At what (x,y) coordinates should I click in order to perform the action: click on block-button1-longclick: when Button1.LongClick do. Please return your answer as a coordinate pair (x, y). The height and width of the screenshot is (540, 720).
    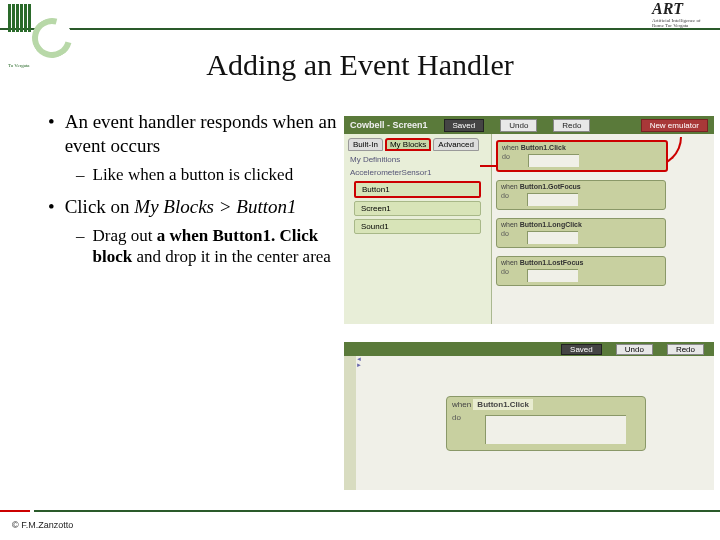
    Looking at the image, I should click on (581, 233).